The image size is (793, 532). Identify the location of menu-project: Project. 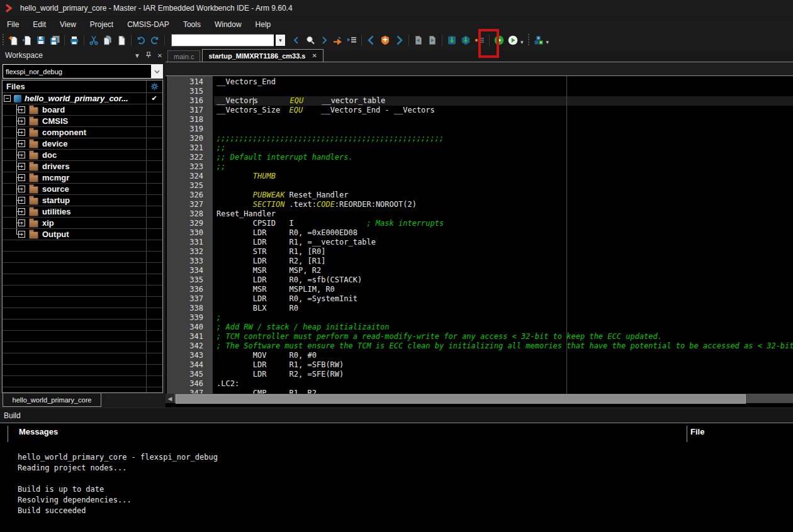
(102, 25).